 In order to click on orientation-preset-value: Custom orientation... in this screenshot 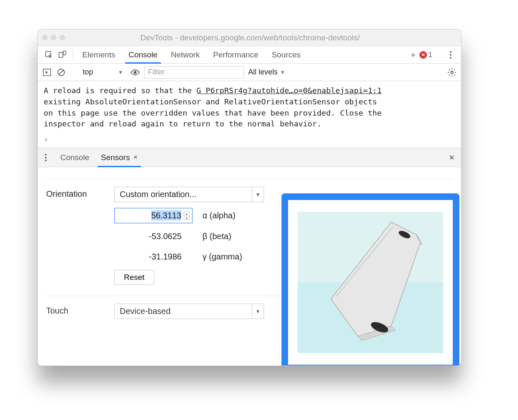, I will do `click(183, 195)`.